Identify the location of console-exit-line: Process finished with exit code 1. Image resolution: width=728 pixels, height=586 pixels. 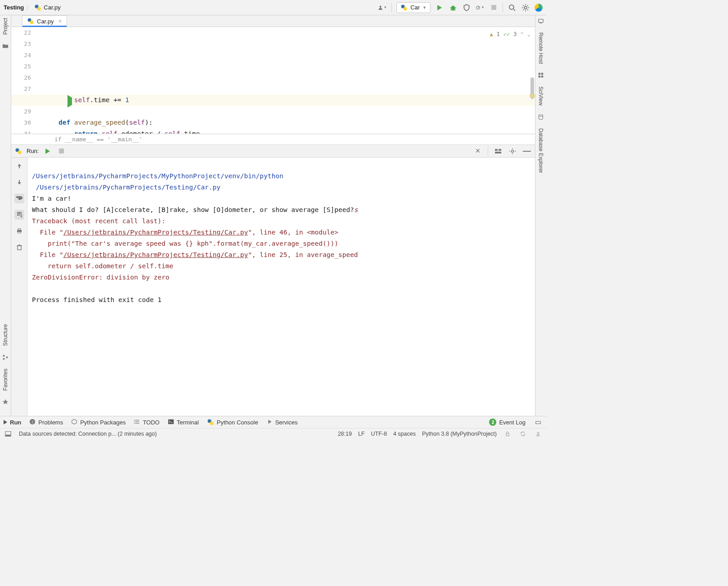
(97, 300).